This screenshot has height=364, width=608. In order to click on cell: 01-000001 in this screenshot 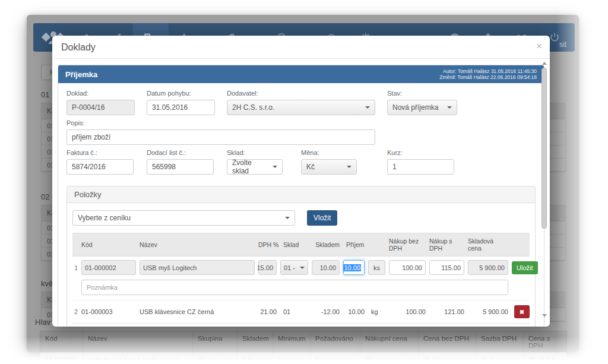, I will do `click(61, 359)`.